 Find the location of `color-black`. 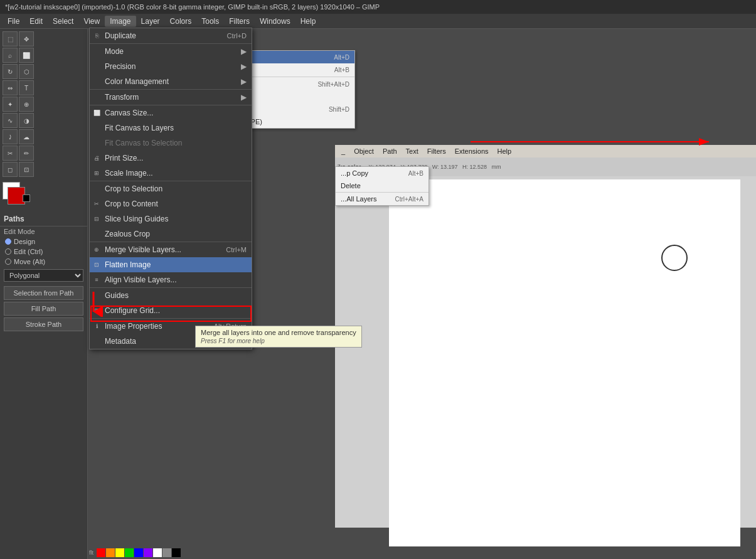

color-black is located at coordinates (176, 553).